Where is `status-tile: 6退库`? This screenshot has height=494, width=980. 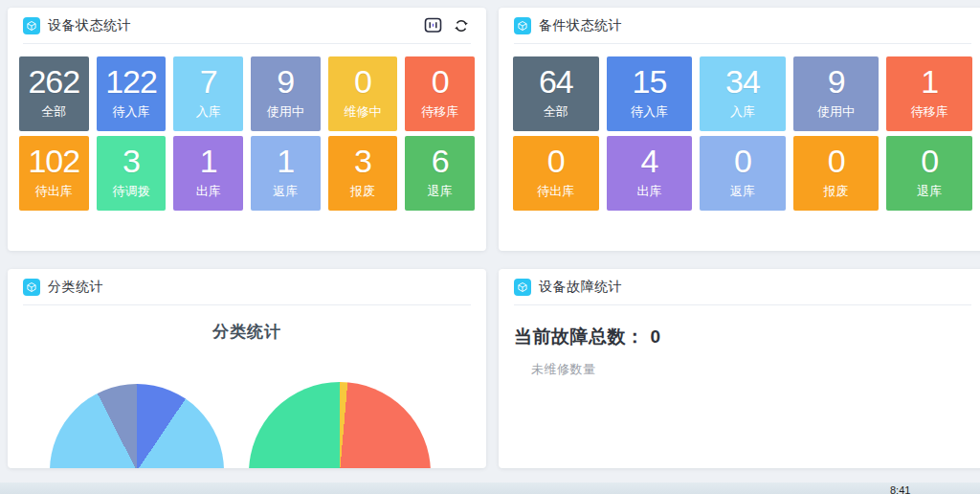
status-tile: 6退库 is located at coordinates (440, 173).